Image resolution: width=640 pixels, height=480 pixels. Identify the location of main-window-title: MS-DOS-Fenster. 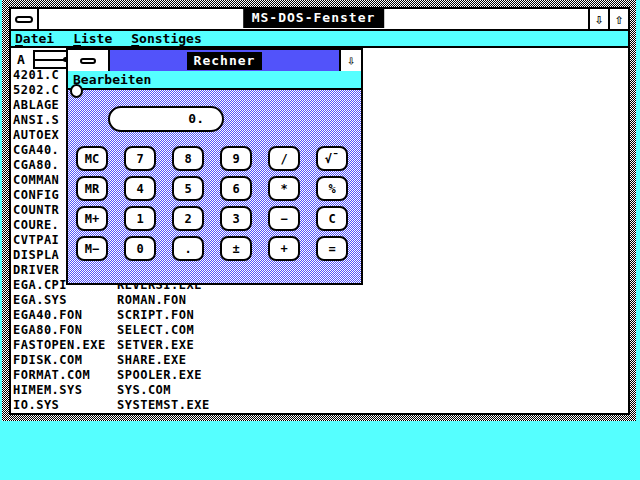
(314, 18).